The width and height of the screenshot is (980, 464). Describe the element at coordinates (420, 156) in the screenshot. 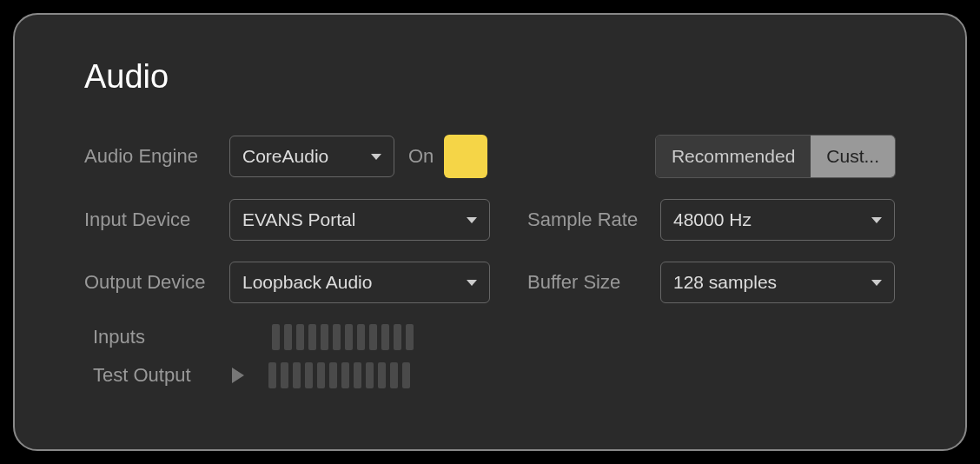

I see `engine-status: On` at that location.